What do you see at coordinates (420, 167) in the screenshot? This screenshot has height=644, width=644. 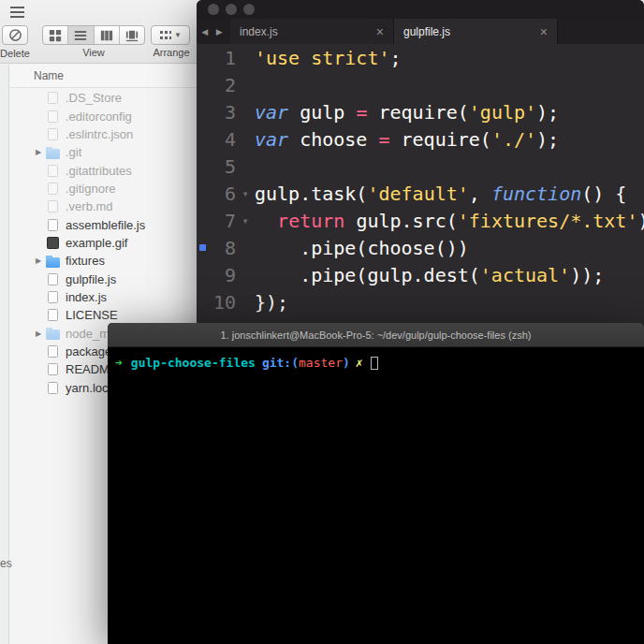 I see `code-line: 5` at bounding box center [420, 167].